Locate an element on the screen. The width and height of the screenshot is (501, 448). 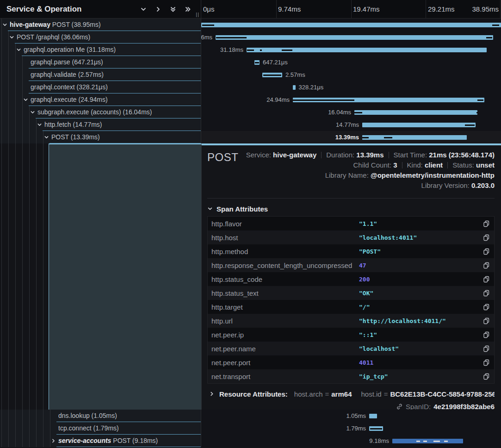
attribute-key: http.flavor is located at coordinates (285, 224).